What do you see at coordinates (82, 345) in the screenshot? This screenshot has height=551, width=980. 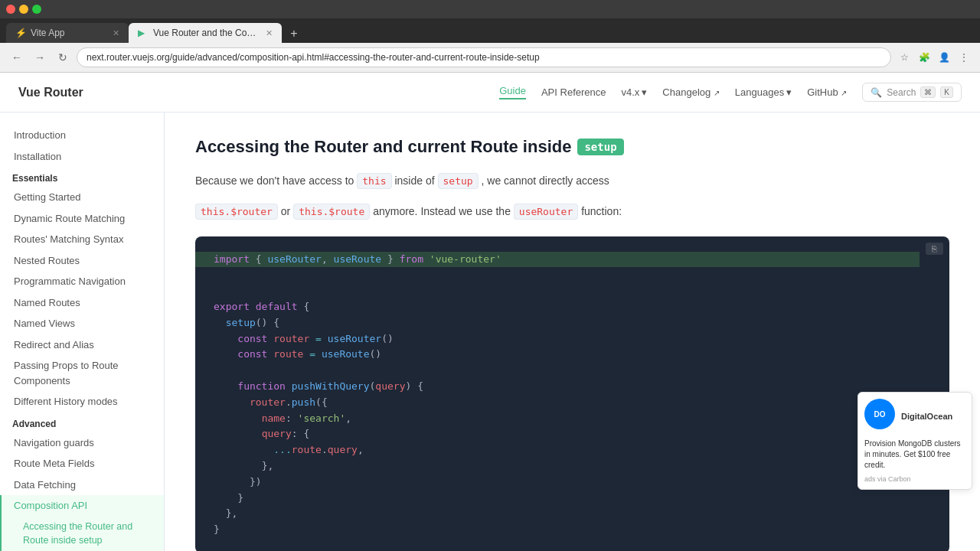 I see `sidebar-item-redirect-alias: Redirect and Alias` at bounding box center [82, 345].